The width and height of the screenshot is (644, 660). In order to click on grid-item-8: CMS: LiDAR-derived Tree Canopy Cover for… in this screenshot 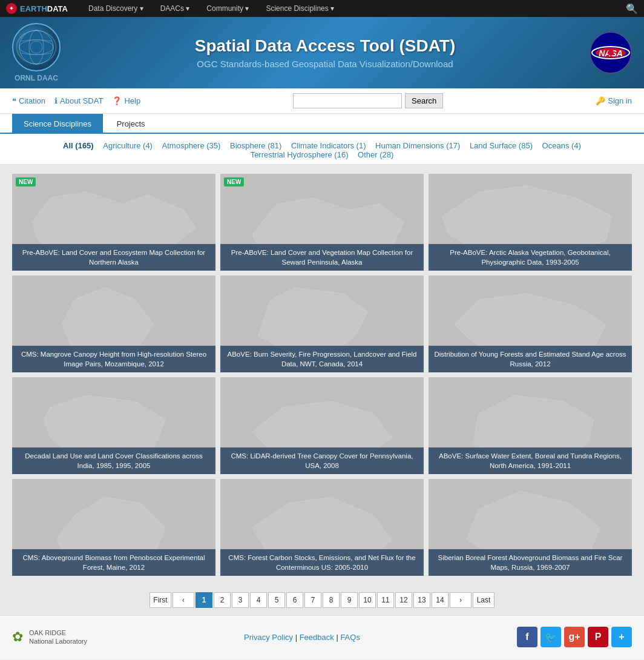, I will do `click(322, 426)`.